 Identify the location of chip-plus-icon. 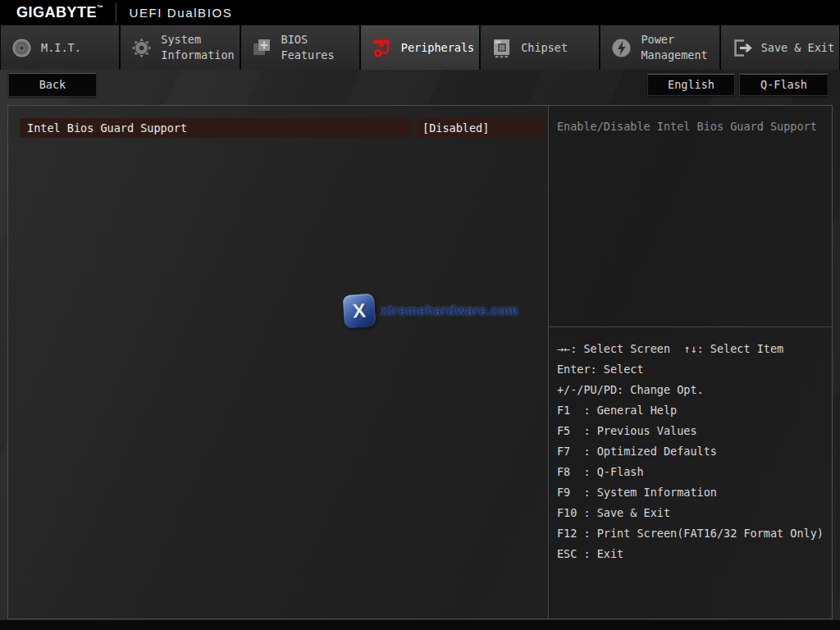
(262, 48).